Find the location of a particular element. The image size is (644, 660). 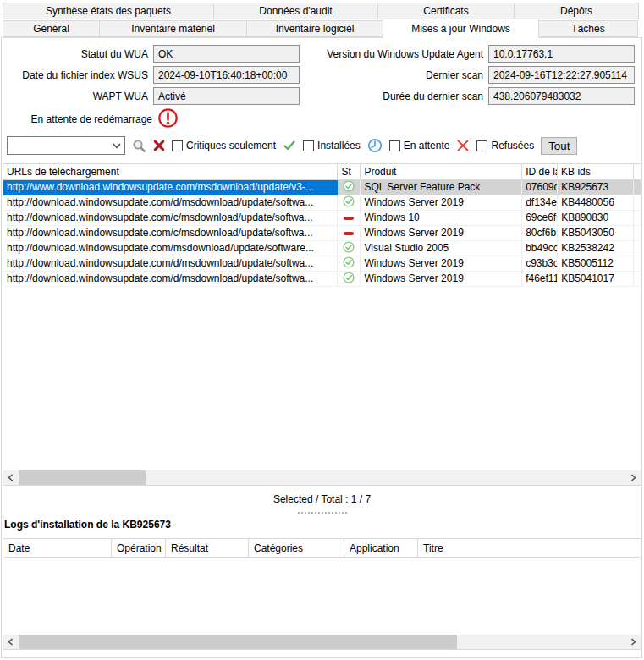

id-cell: f46ef11... is located at coordinates (540, 279).